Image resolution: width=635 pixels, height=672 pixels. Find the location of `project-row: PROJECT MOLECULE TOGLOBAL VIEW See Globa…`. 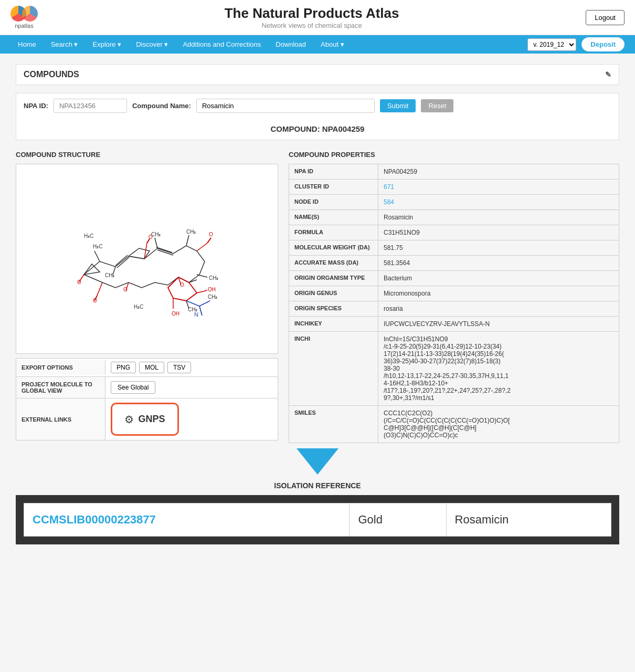

project-row: PROJECT MOLECULE TOGLOBAL VIEW See Globa… is located at coordinates (147, 387).